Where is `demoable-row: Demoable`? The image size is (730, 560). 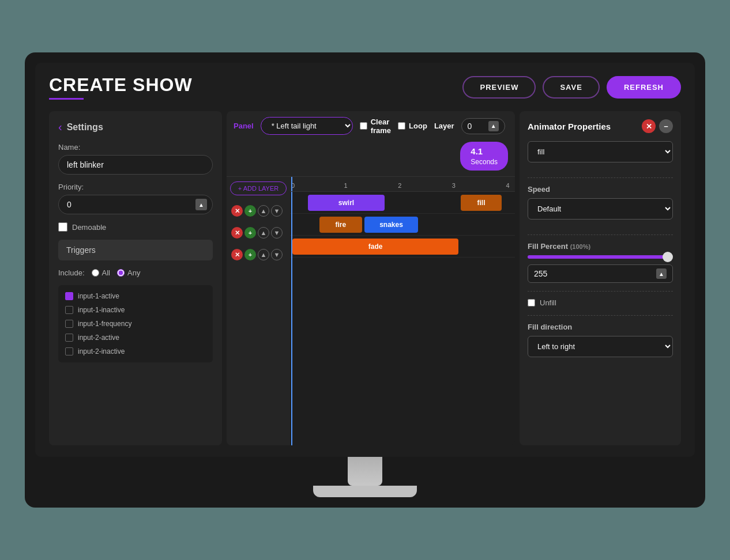 demoable-row: Demoable is located at coordinates (136, 227).